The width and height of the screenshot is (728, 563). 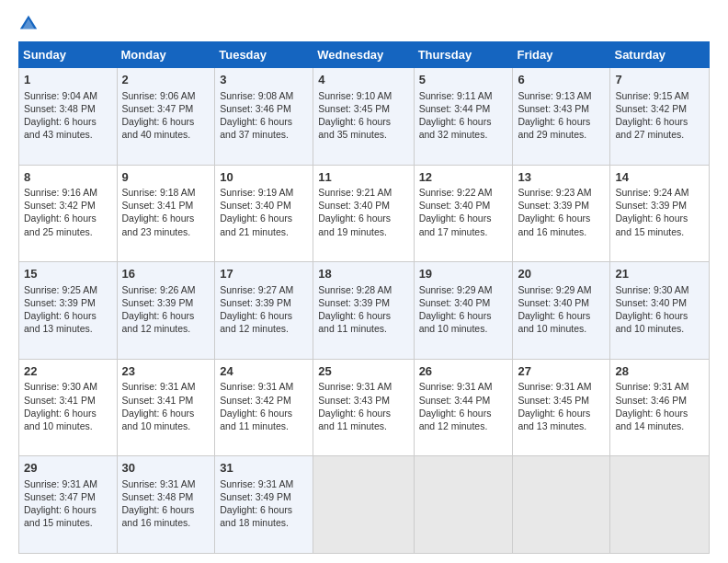 I want to click on sunrise: Sunrise: 9:06 AM, so click(x=159, y=96).